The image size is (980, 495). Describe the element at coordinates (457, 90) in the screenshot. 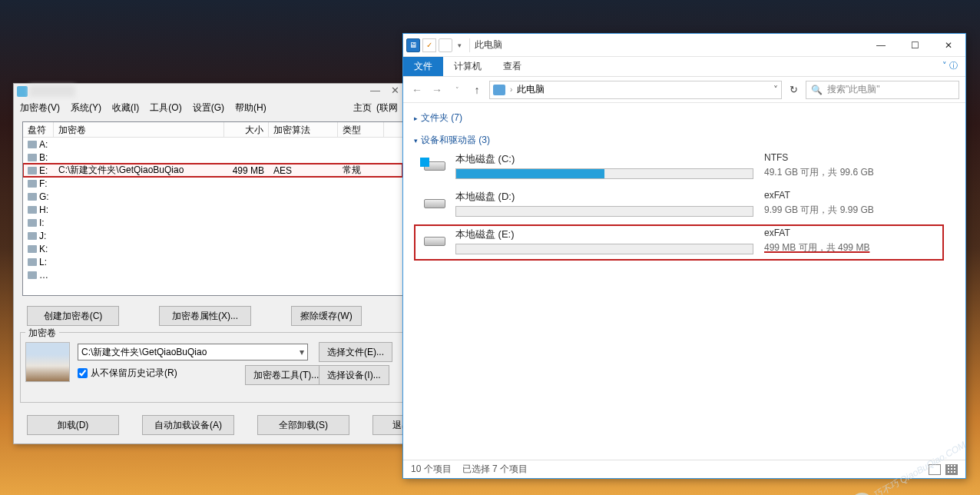

I see `history-dropdown-icon: ˅` at that location.